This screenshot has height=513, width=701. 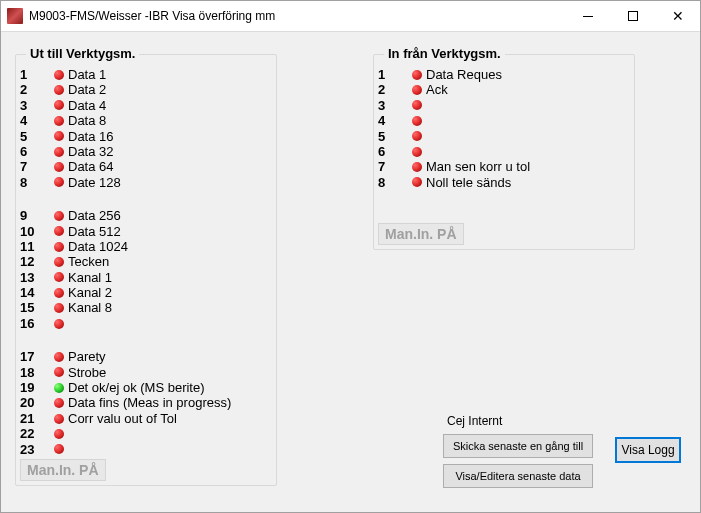 I want to click on signal-row: 22, so click(x=146, y=434).